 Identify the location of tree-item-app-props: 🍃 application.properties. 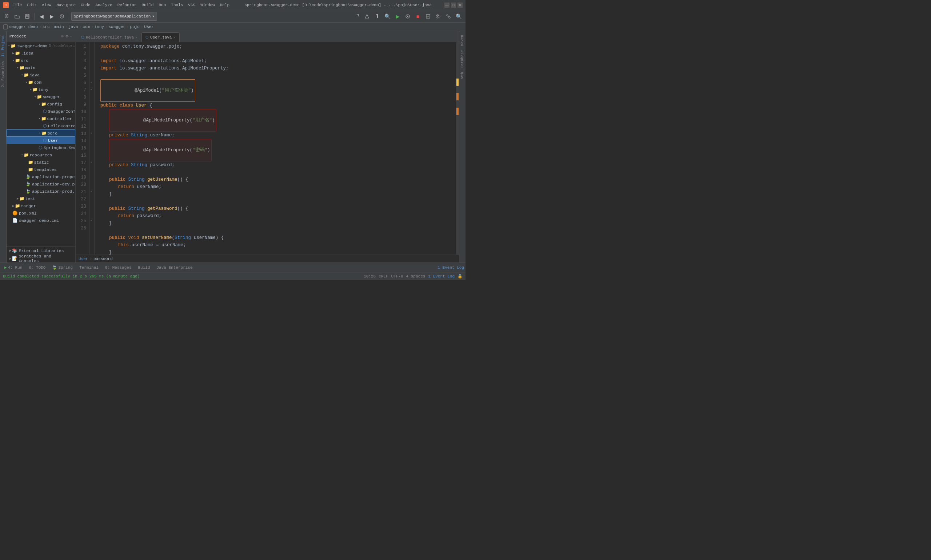
(41, 177).